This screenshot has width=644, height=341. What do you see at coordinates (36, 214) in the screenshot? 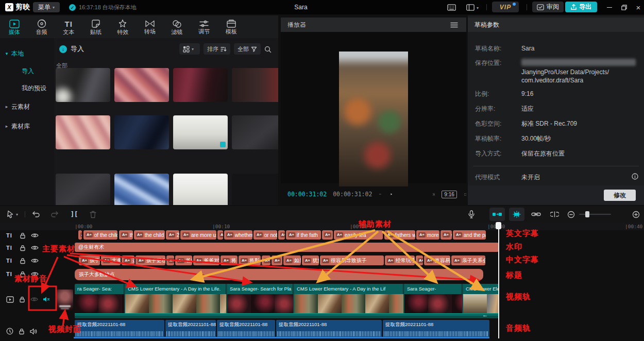
I see `undo-button` at bounding box center [36, 214].